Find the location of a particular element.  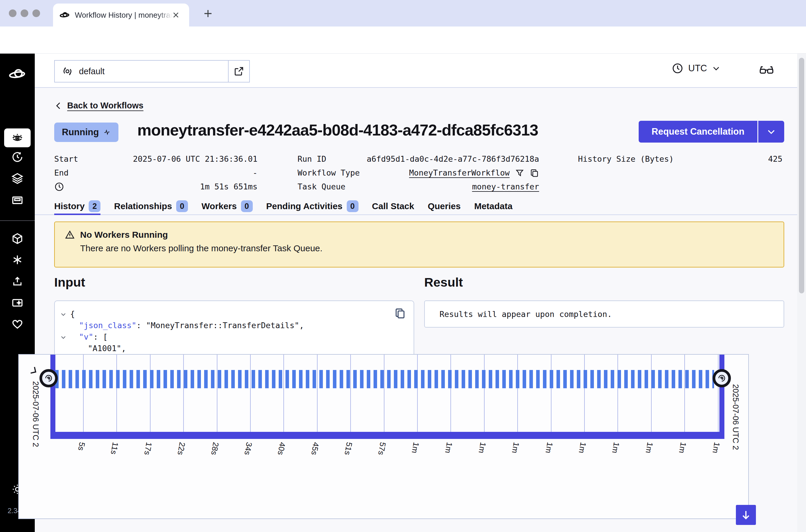

result-card: Results will appear upon completion. is located at coordinates (604, 314).